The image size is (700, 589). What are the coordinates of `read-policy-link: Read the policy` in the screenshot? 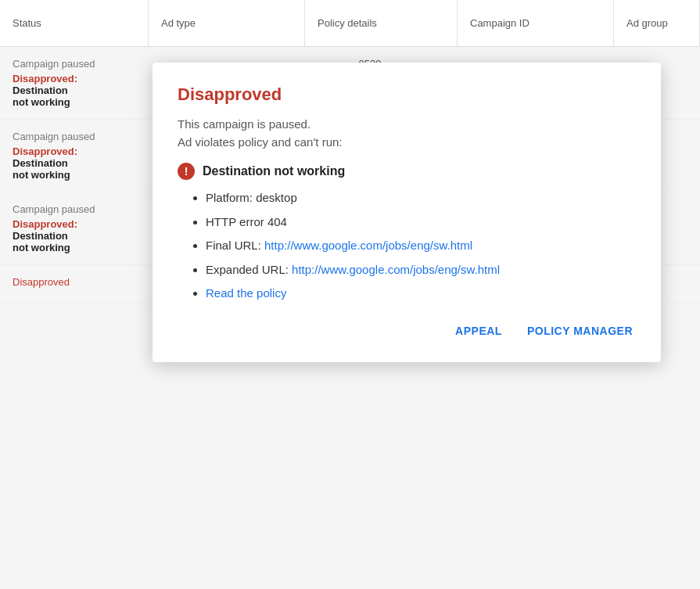 It's located at (246, 293).